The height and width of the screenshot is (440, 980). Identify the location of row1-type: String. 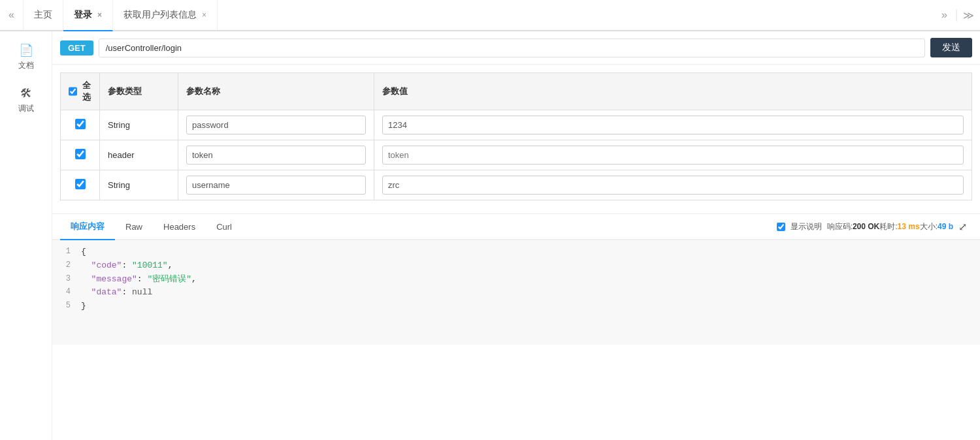
(139, 125).